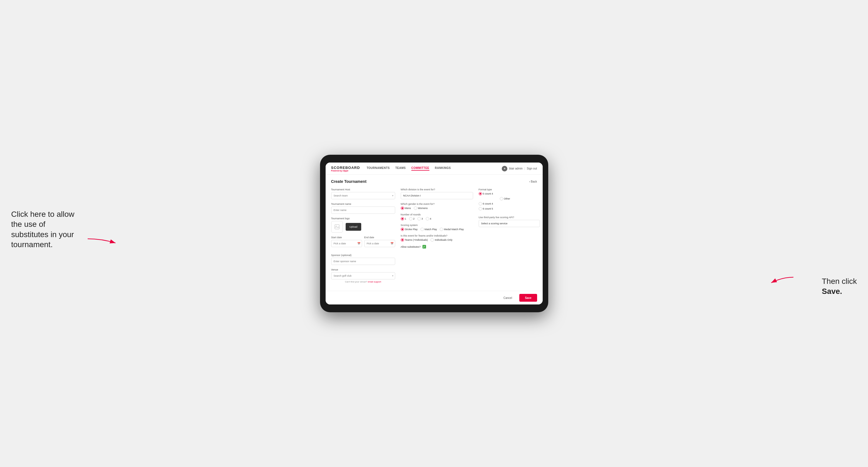  What do you see at coordinates (437, 195) in the screenshot?
I see `division-wrap: NCAA Division I` at bounding box center [437, 195].